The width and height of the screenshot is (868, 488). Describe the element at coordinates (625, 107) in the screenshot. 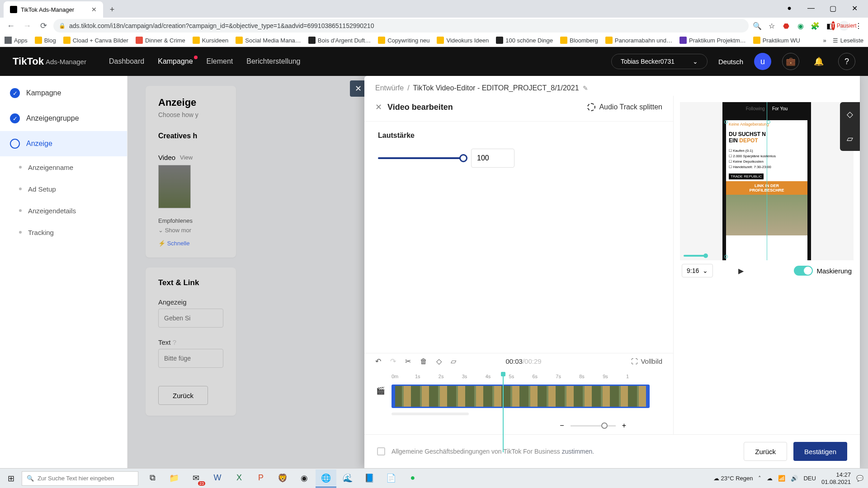

I see `audio-split-button: Audio Track splitten` at that location.